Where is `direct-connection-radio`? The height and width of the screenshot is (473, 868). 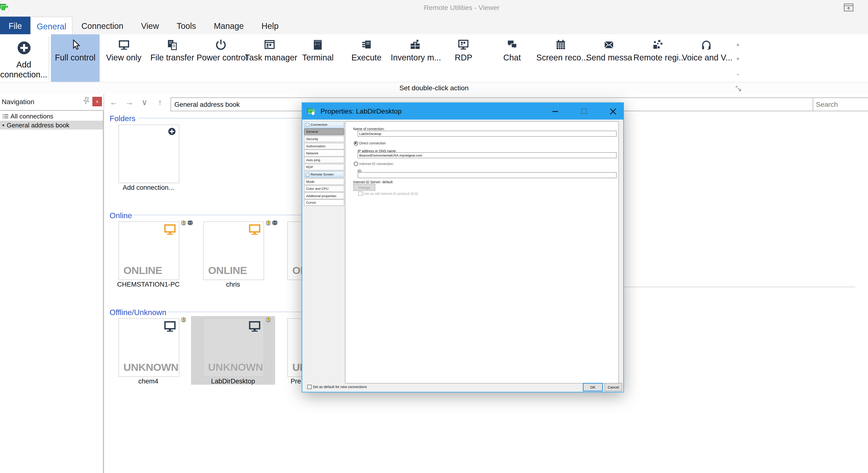 direct-connection-radio is located at coordinates (356, 144).